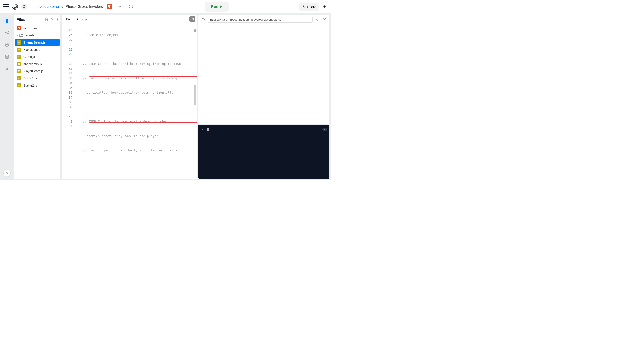  What do you see at coordinates (37, 57) in the screenshot?
I see `file-item-game: JS Game.js` at bounding box center [37, 57].